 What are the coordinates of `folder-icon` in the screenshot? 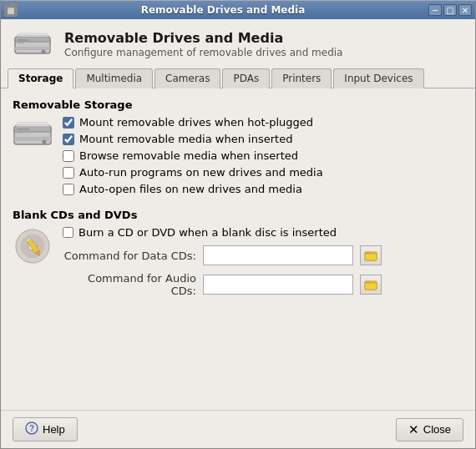 It's located at (371, 255).